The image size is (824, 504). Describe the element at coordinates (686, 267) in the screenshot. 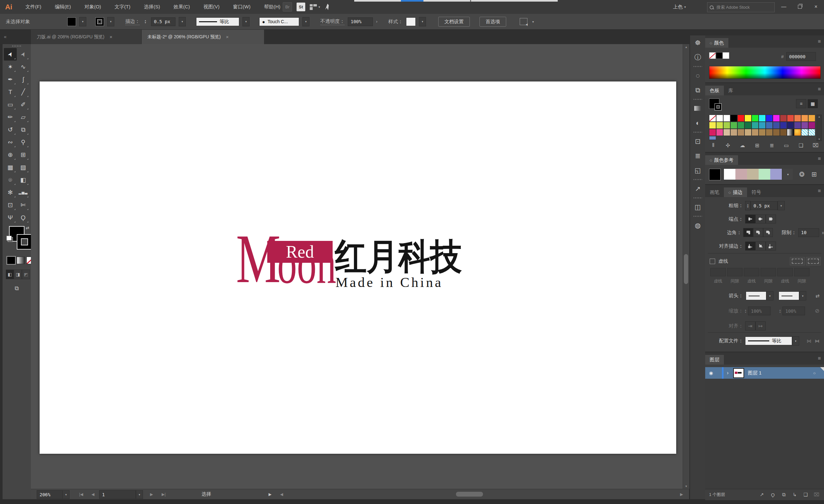

I see `vertical-scrollbar: ▴ ▾` at that location.